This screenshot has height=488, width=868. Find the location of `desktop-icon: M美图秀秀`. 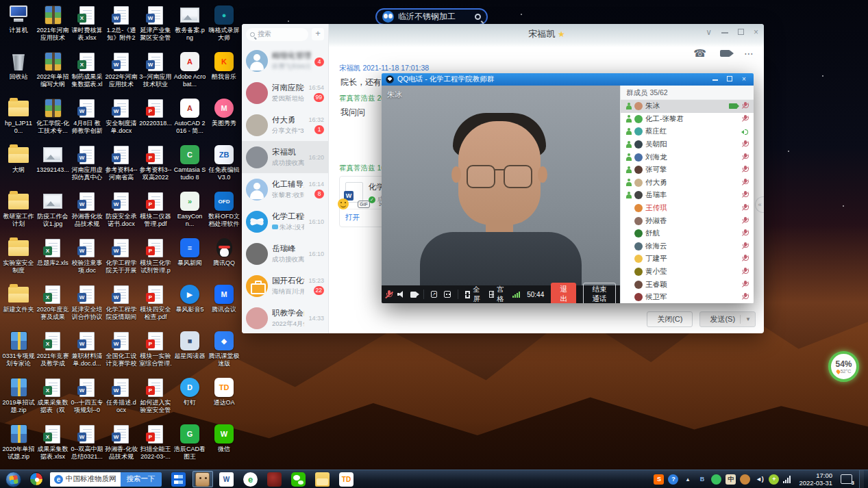

desktop-icon: M美图秀秀 is located at coordinates (224, 118).